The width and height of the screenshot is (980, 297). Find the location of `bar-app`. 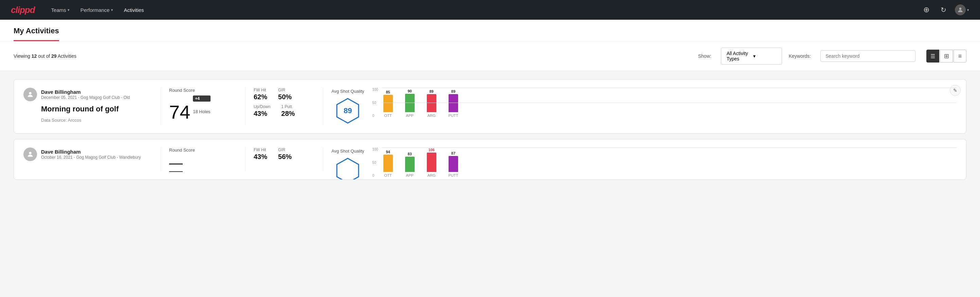

bar-app is located at coordinates (410, 103).